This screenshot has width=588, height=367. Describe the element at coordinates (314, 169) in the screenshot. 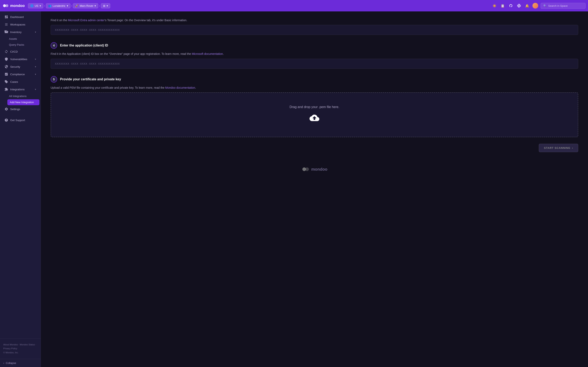

I see `footer-logo: mondoo` at that location.